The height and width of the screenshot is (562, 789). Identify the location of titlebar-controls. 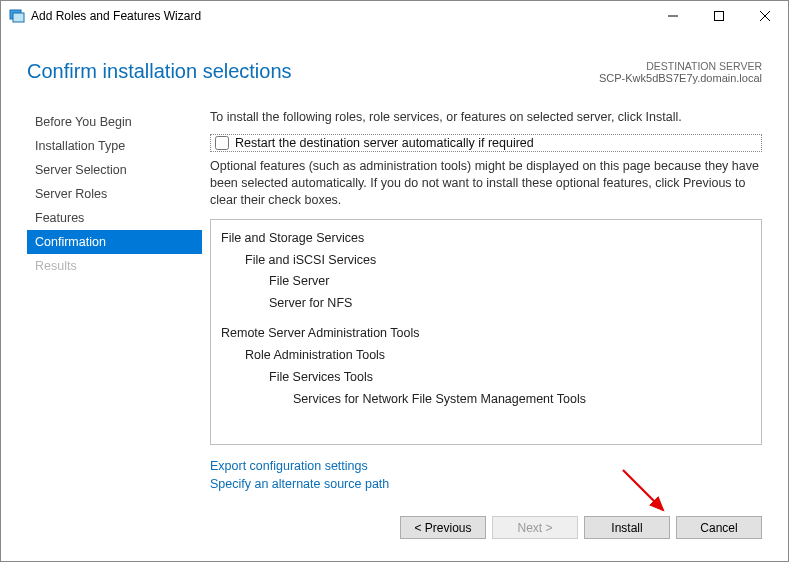
(719, 16).